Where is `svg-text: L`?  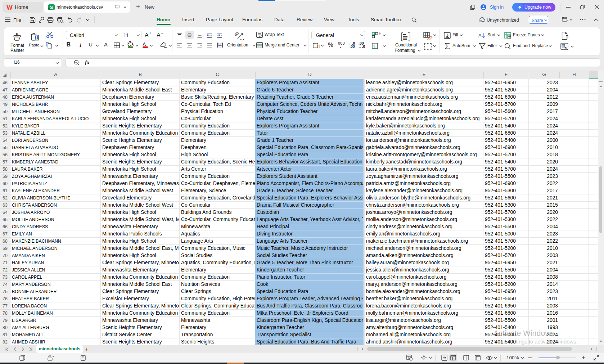 svg-text: L is located at coordinates (22, 359).